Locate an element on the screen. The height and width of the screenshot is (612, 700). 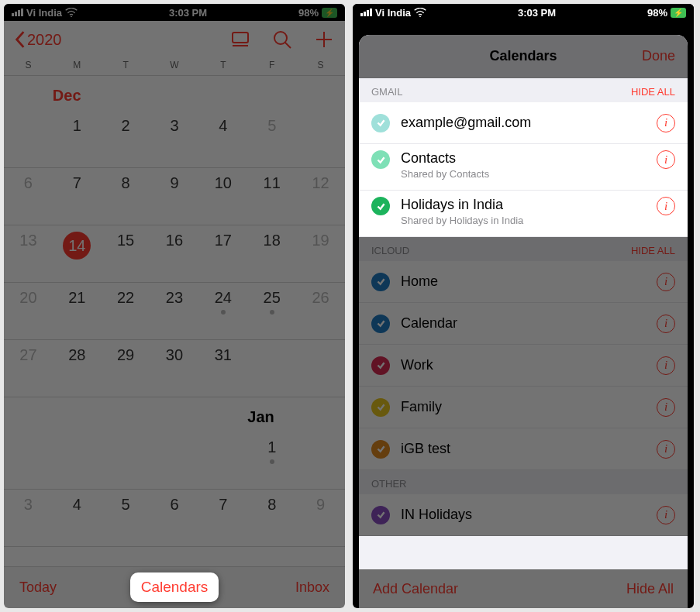
calendars-button: Calendars is located at coordinates (176, 587).